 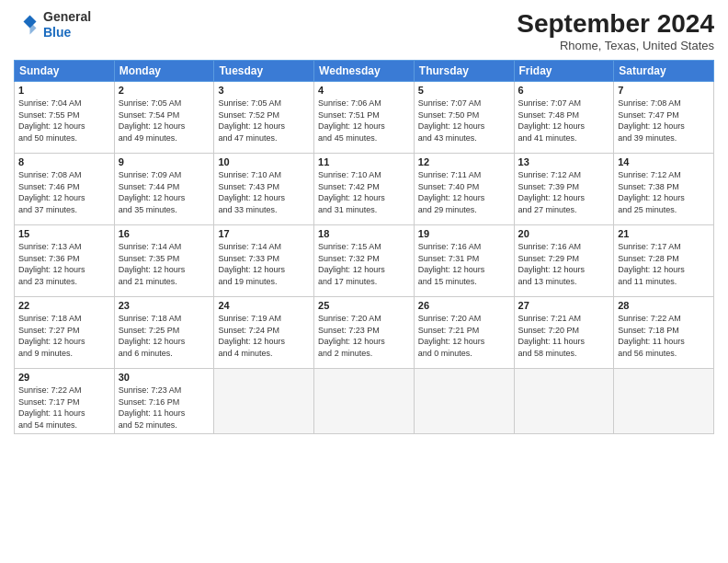 I want to click on day-number: 7, so click(x=664, y=90).